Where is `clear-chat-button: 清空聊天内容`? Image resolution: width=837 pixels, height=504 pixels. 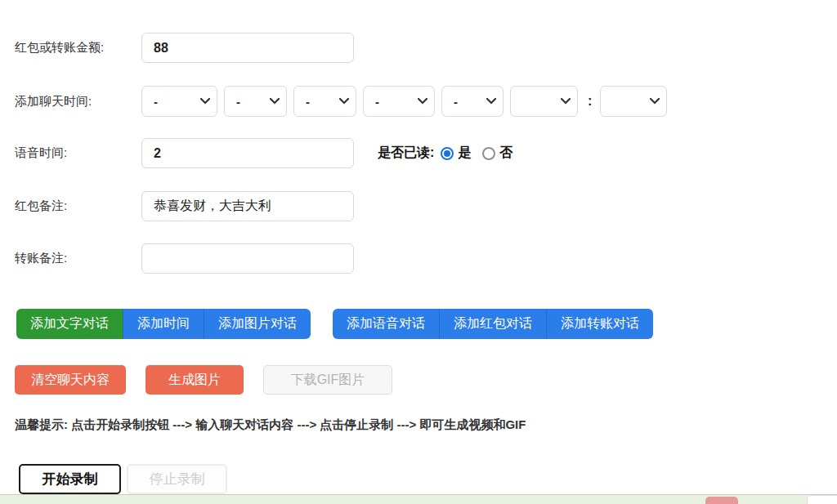 clear-chat-button: 清空聊天内容 is located at coordinates (70, 380).